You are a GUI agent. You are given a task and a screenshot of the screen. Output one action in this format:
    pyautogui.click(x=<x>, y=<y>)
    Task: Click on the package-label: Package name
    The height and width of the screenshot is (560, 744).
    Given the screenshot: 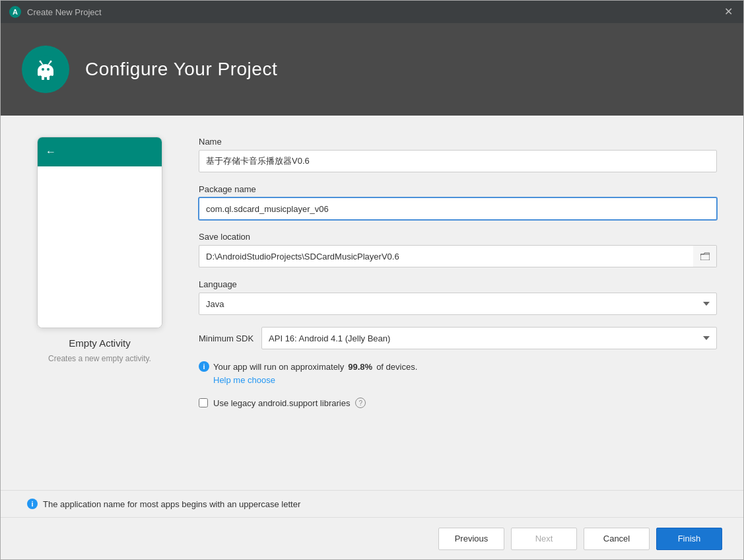 What is the action you would take?
    pyautogui.click(x=458, y=189)
    